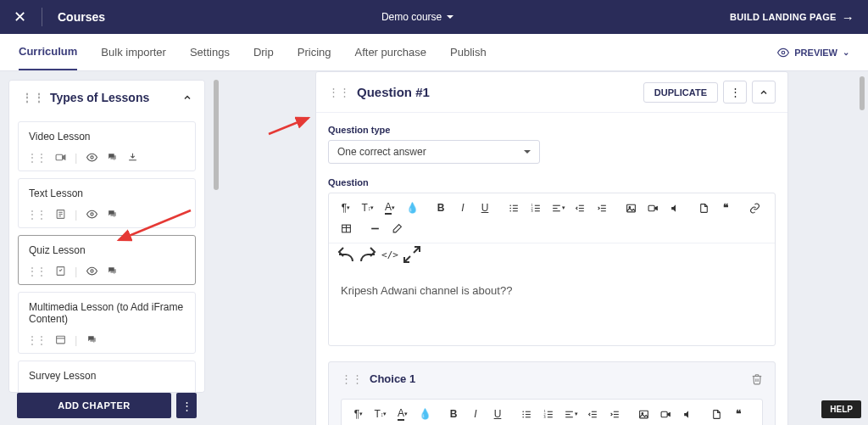 This screenshot has height=425, width=868. What do you see at coordinates (764, 92) in the screenshot?
I see `chevron-up-icon` at bounding box center [764, 92].